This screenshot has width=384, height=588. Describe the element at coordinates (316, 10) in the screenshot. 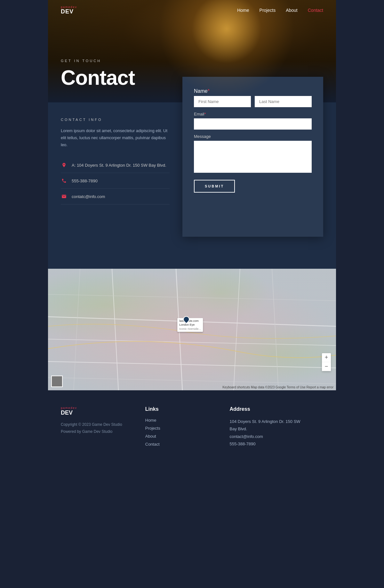

I see `nav-item-contact: Contact` at that location.